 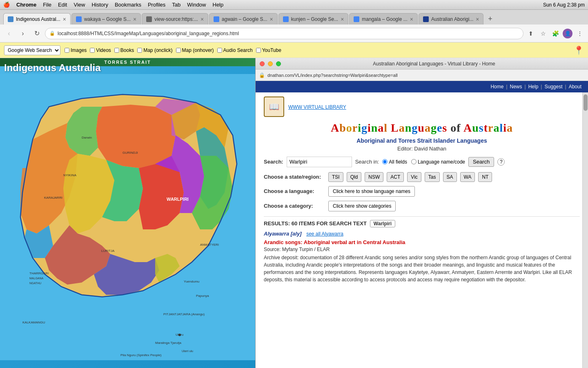 I want to click on nav-home: Home, so click(x=497, y=87).